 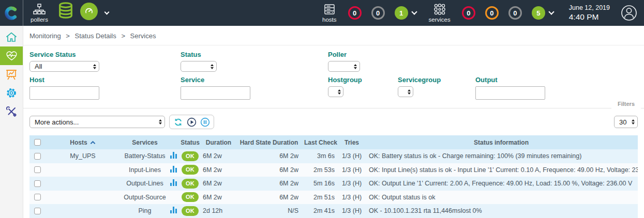 What do you see at coordinates (89, 11) in the screenshot?
I see `latency-gauge-icon` at bounding box center [89, 11].